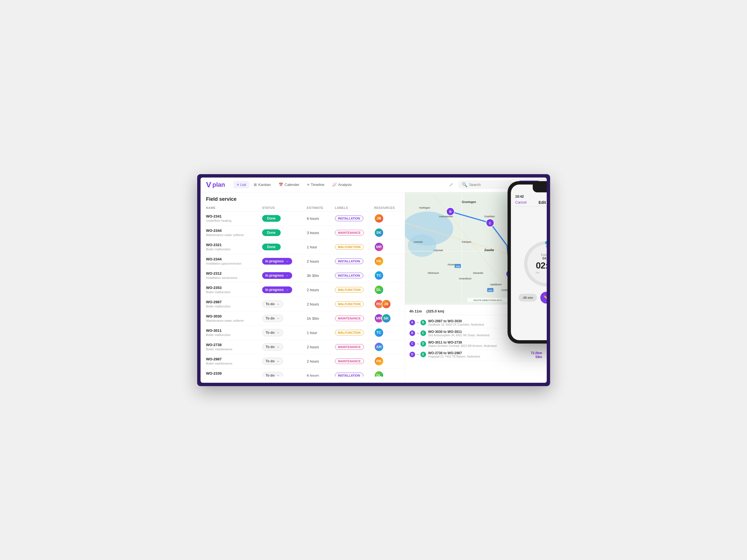  What do you see at coordinates (496, 284) in the screenshot?
I see `svg-text: Apeldoorn` at bounding box center [496, 284].